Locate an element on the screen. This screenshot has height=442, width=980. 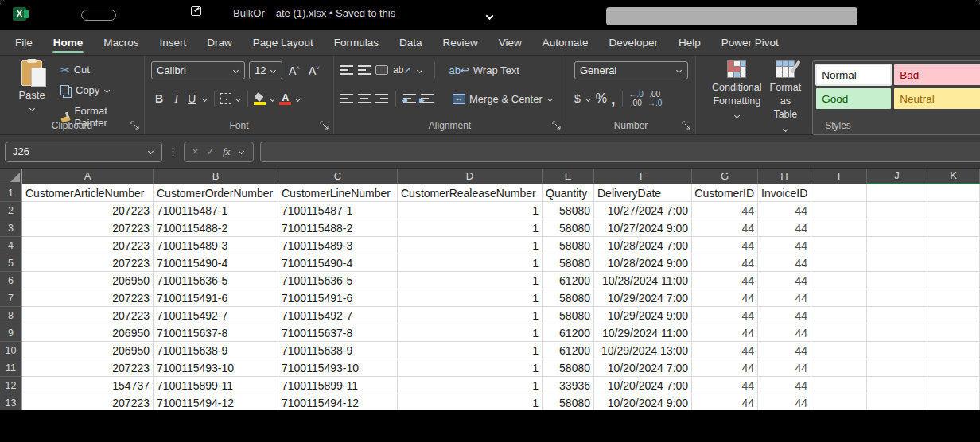
cell-E8: 58080 is located at coordinates (568, 316).